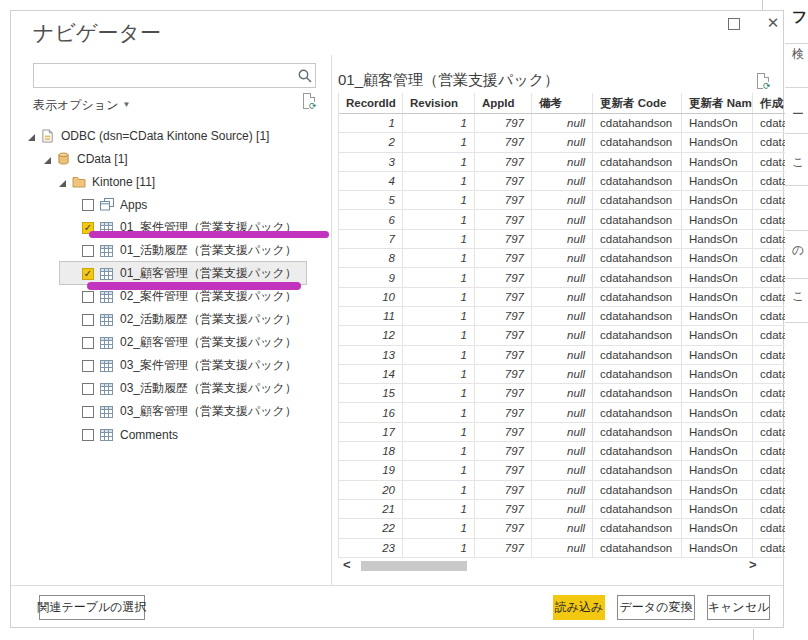  I want to click on view-icon, so click(107, 205).